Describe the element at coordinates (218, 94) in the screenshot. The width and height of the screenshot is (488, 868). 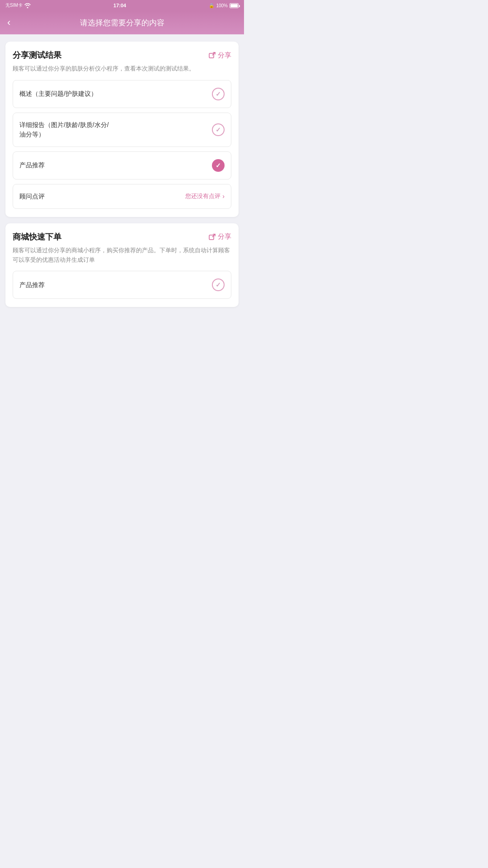
I see `checkbox-overview: ✓` at that location.